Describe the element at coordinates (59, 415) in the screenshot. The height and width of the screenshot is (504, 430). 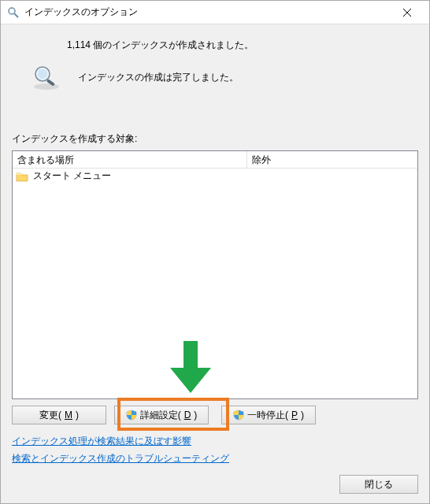
I see `change-button: 変更(M)` at that location.